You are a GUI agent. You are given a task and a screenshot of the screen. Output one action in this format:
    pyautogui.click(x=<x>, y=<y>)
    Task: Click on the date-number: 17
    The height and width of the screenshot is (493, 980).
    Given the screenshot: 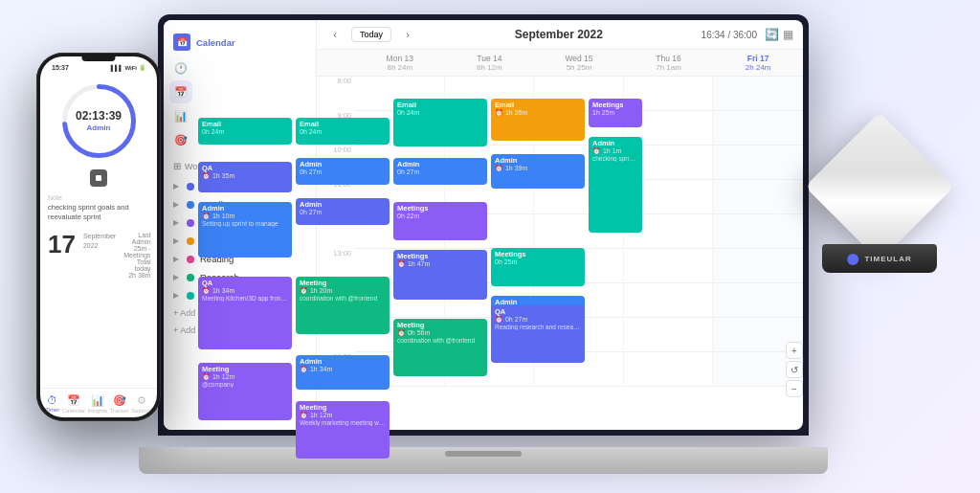 What is the action you would take?
    pyautogui.click(x=61, y=244)
    